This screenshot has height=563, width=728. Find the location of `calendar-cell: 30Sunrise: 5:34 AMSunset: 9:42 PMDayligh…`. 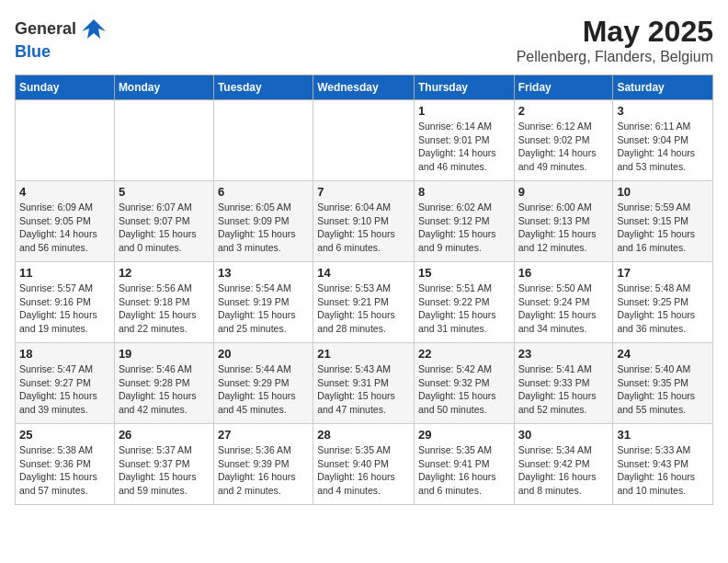

calendar-cell: 30Sunrise: 5:34 AMSunset: 9:42 PMDayligh… is located at coordinates (563, 465).